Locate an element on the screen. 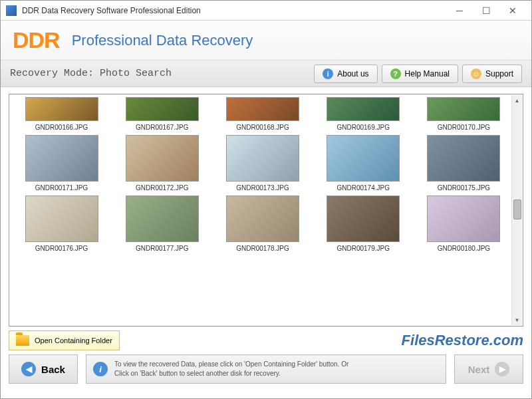 This screenshot has height=399, width=532. thumbnail-item: GNDR00174.JPG is located at coordinates (363, 164).